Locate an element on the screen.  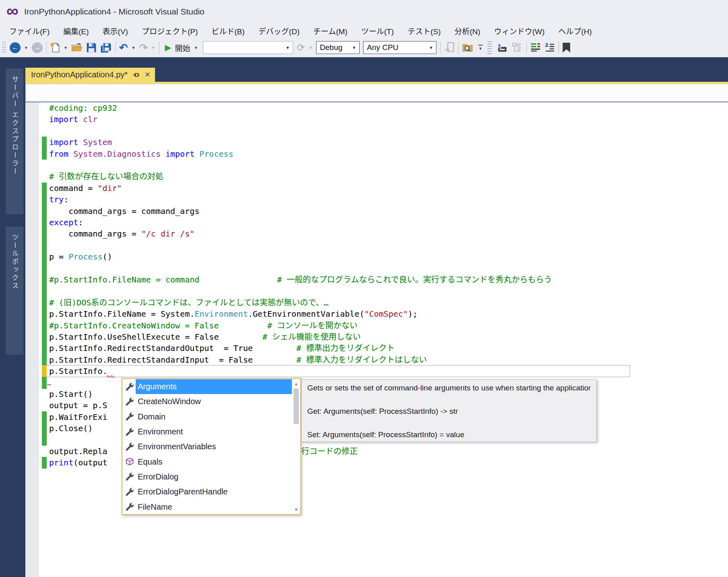
menu-item-3: プロジェクト(P) is located at coordinates (170, 31).